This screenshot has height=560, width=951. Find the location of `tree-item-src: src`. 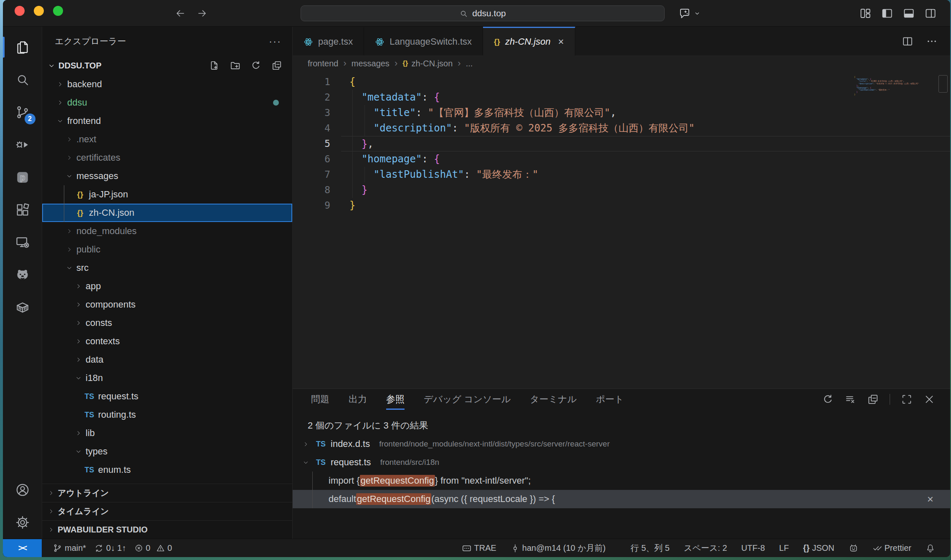

tree-item-src: src is located at coordinates (167, 268).